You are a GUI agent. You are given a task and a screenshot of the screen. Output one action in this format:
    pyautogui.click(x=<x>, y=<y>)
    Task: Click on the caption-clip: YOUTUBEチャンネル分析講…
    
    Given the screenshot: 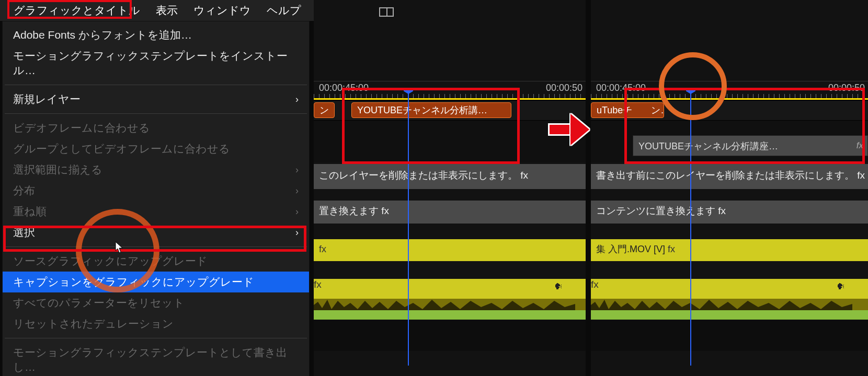 What is the action you would take?
    pyautogui.click(x=431, y=110)
    